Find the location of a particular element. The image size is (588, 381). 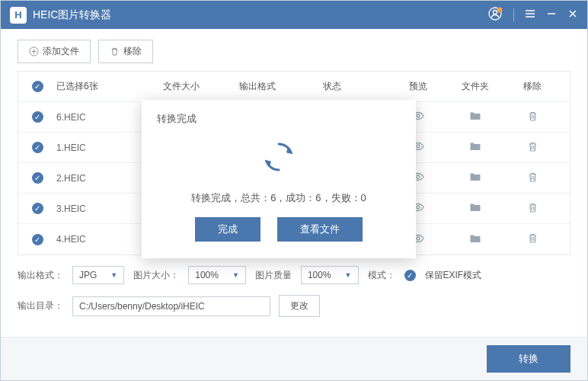

change-button: 更改 is located at coordinates (299, 306).